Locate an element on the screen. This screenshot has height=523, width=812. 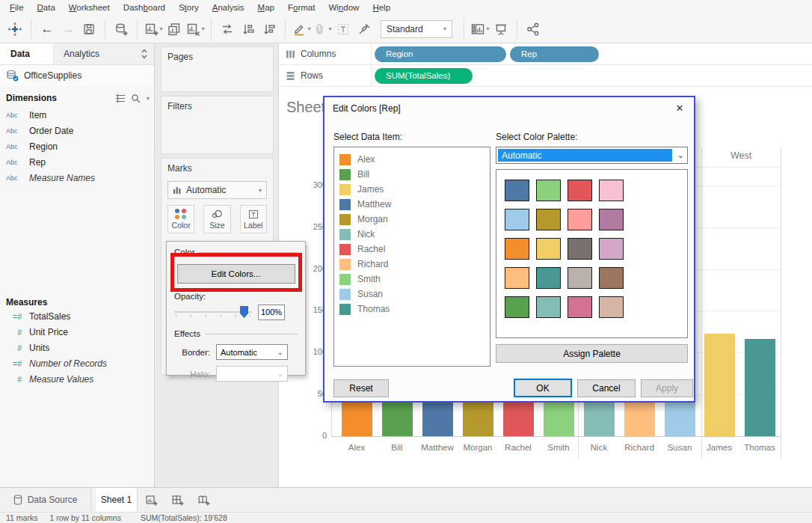
view-list-icon is located at coordinates (120, 99).